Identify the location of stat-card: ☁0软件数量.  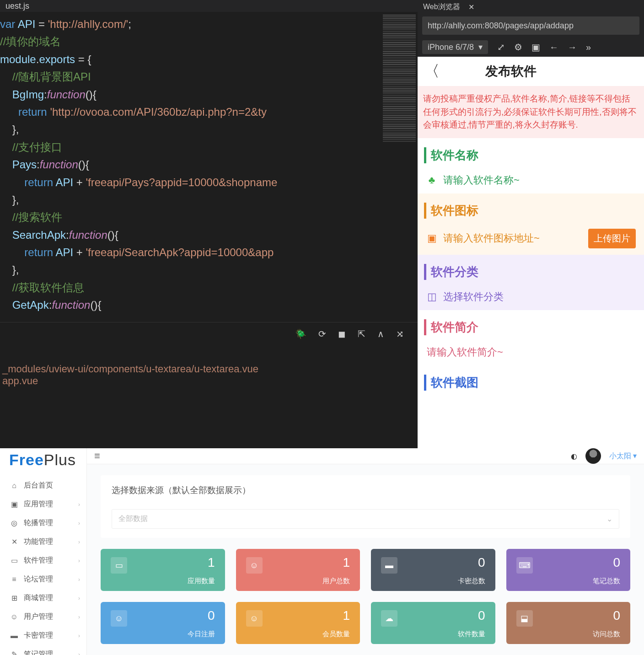
(433, 623).